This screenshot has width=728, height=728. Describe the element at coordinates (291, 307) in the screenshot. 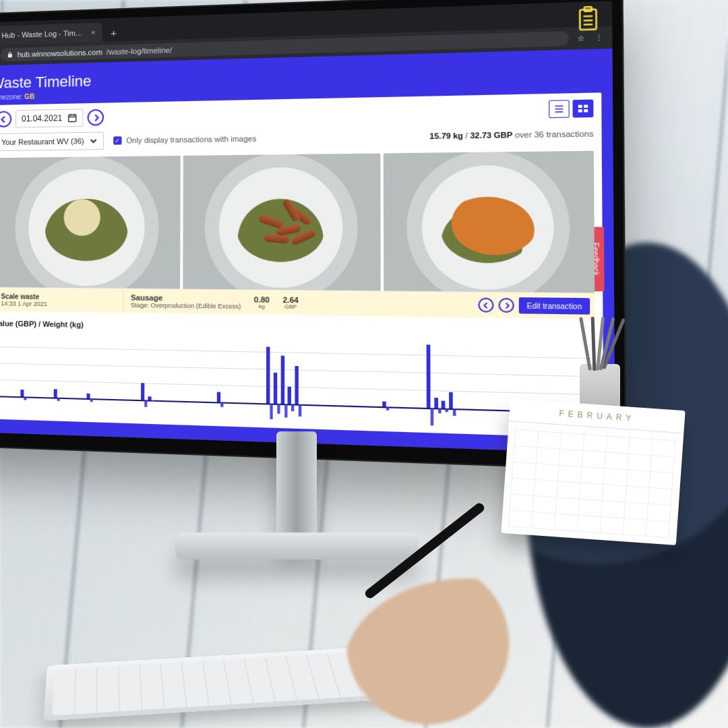

I see `cost-unit: GBP` at that location.